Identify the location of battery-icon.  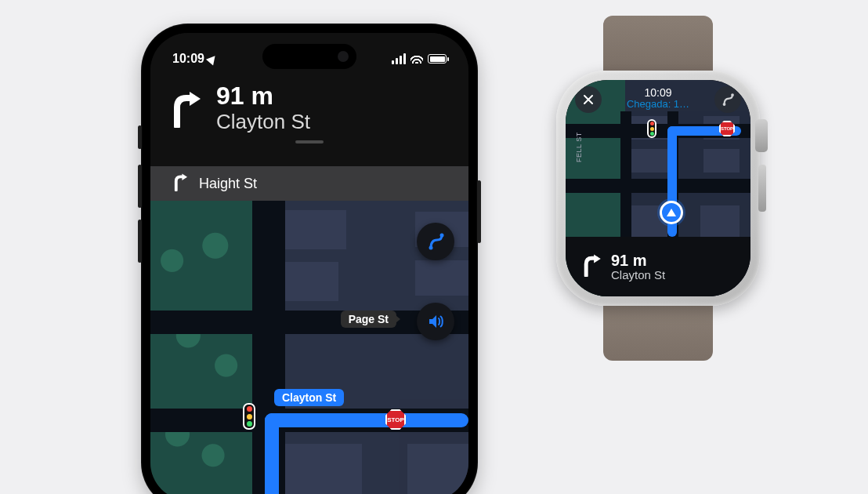
(437, 59).